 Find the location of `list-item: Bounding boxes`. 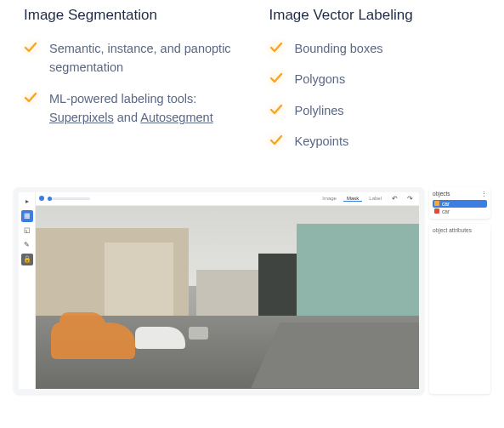

list-item: Bounding boxes is located at coordinates (376, 49).